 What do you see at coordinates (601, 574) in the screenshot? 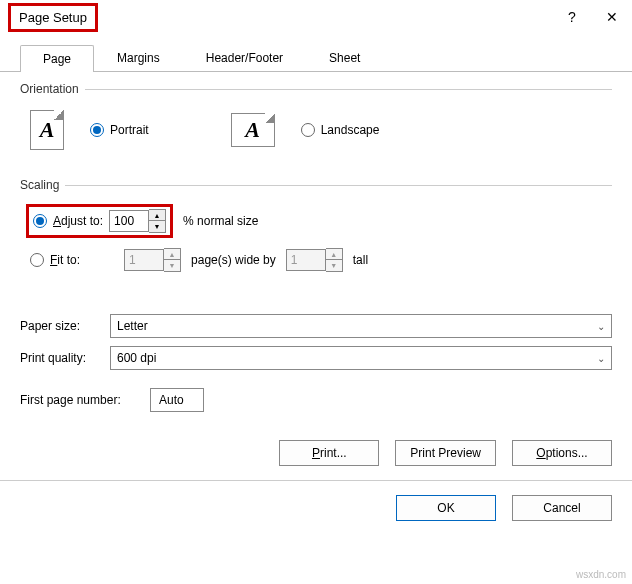
I see `watermark: wsxdn.com` at bounding box center [601, 574].